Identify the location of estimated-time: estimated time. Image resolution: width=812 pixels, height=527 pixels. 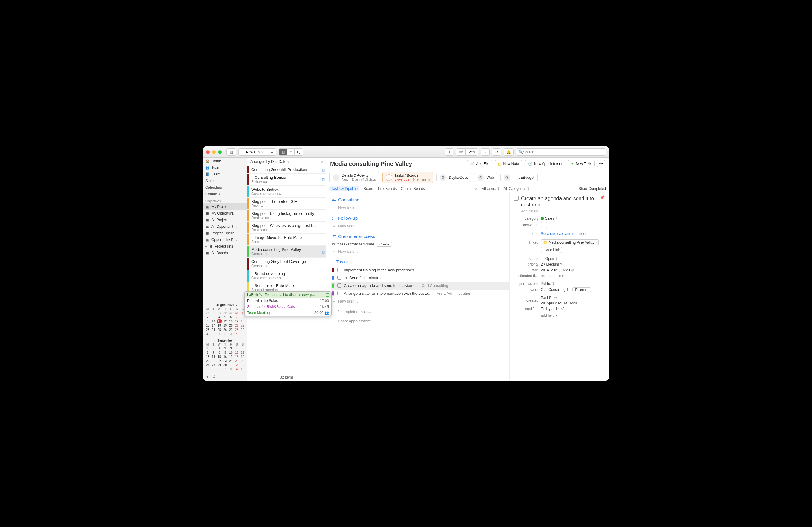
(573, 276).